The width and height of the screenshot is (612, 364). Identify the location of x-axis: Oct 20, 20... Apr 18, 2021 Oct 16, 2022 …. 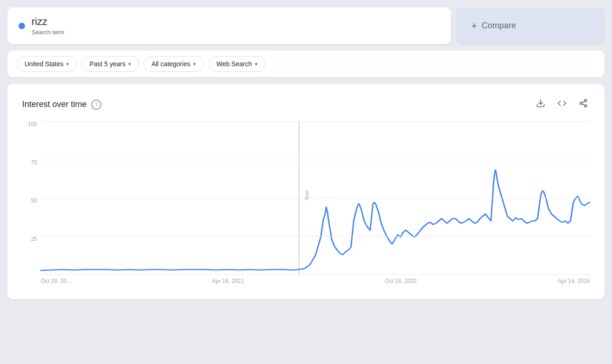
(315, 281).